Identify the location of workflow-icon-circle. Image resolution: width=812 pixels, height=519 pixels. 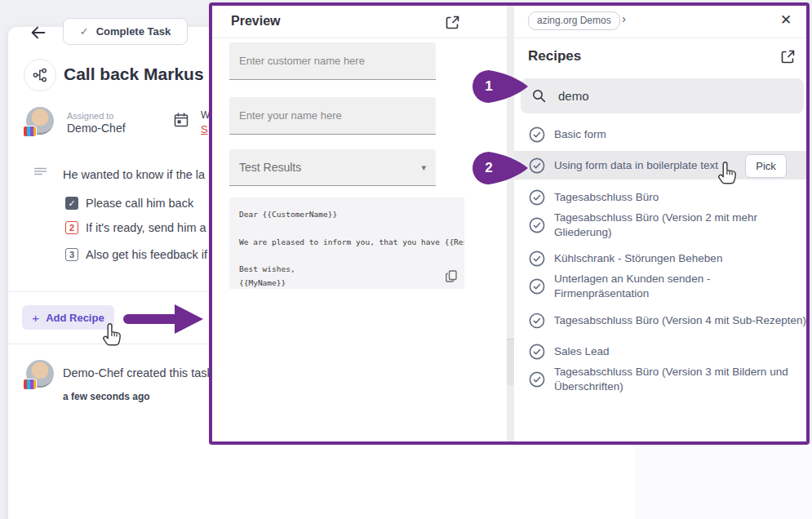
(40, 75).